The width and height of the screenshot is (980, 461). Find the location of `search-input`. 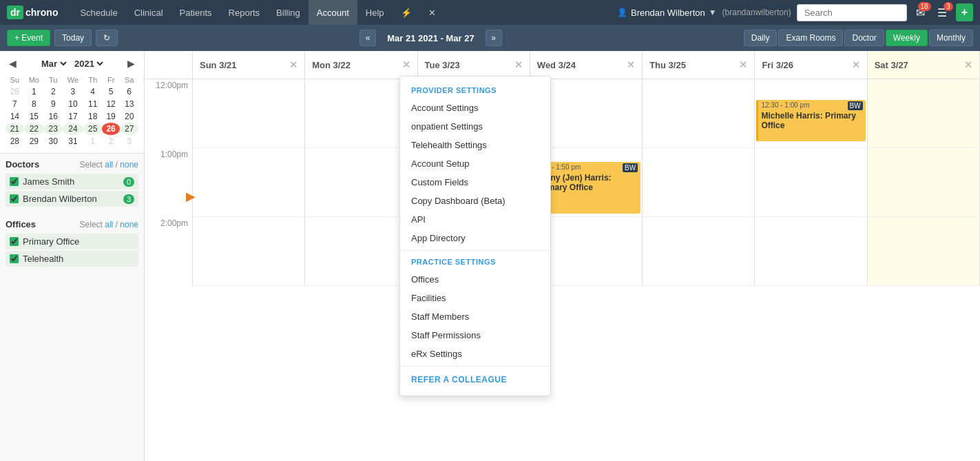

search-input is located at coordinates (852, 12).